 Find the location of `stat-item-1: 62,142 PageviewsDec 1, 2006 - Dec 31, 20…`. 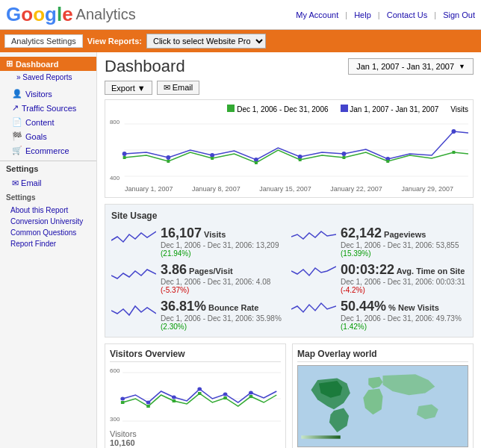

stat-item-1: 62,142 PageviewsDec 1, 2006 - Dec 31, 20… is located at coordinates (379, 242).